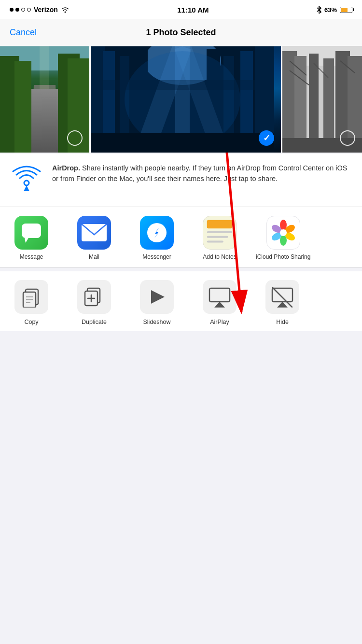 The width and height of the screenshot is (362, 644). I want to click on messenger-icon, so click(157, 233).